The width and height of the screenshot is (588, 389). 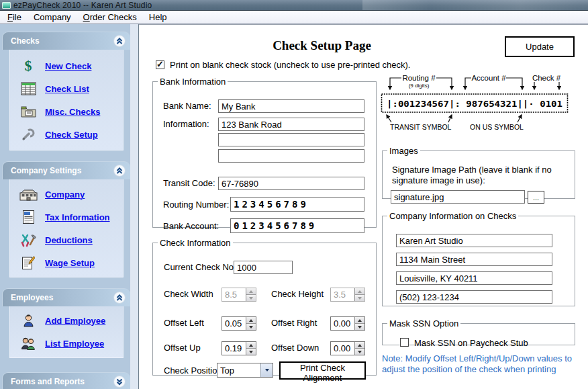 I want to click on sidebar-item-new-check: $ New Check, so click(x=66, y=66).